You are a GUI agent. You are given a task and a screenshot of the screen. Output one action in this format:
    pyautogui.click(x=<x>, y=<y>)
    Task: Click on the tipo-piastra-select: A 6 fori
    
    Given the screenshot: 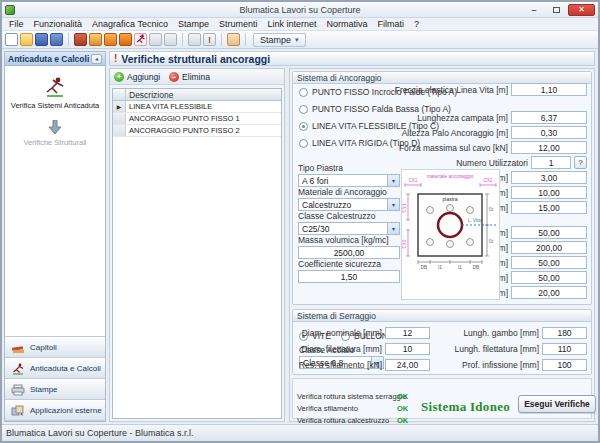 What is the action you would take?
    pyautogui.click(x=349, y=180)
    